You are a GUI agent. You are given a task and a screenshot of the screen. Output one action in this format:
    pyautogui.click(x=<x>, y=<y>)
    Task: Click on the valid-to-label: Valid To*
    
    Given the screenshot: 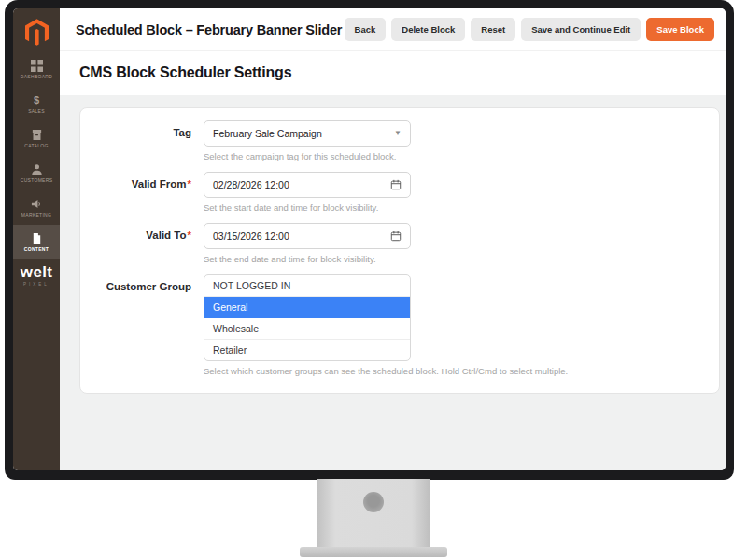 What is the action you would take?
    pyautogui.click(x=142, y=231)
    